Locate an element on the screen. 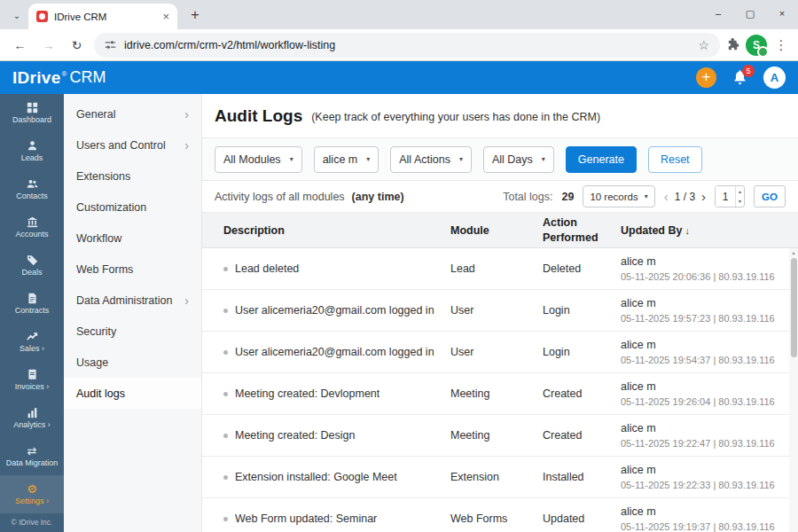 The height and width of the screenshot is (532, 798). sidebar-item-sales: Sales › is located at coordinates (32, 342).